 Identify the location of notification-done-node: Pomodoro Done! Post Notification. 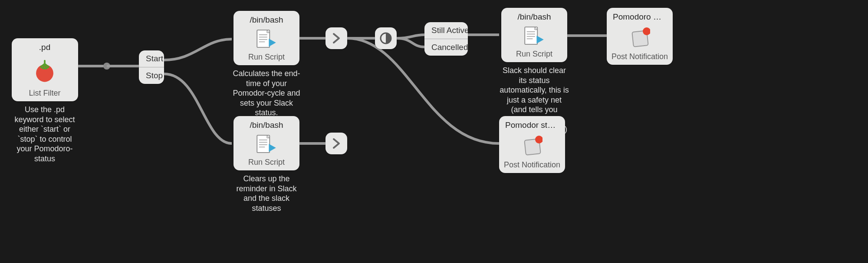
(640, 37).